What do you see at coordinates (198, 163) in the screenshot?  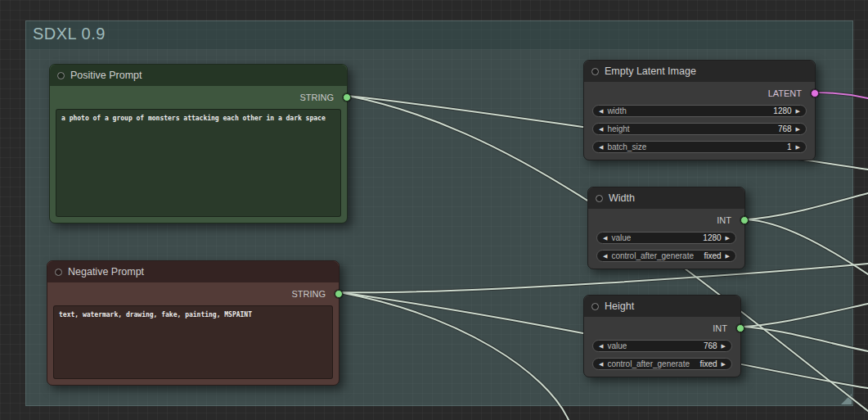 I see `prompt-textarea: a photo of a group of monsters attacking…` at bounding box center [198, 163].